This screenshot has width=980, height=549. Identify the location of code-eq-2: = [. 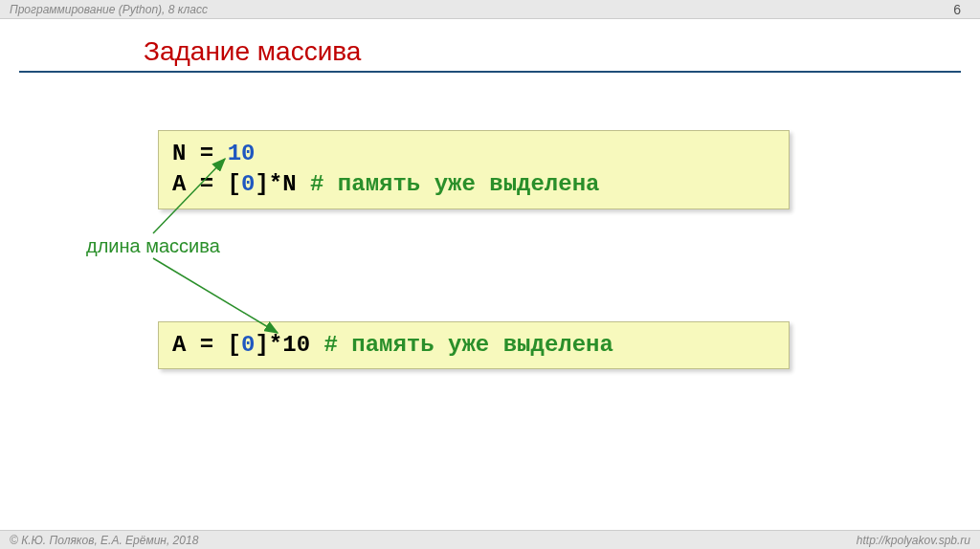
(213, 184).